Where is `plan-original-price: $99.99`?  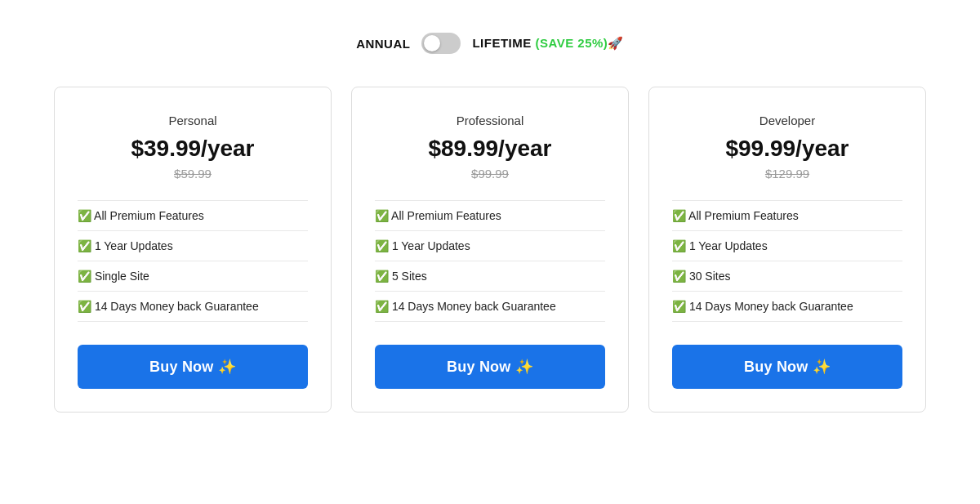
plan-original-price: $99.99 is located at coordinates (490, 173).